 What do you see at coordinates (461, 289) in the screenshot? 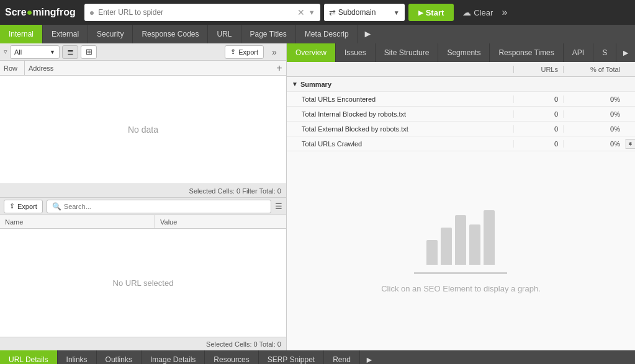
I see `graph-label: Click on an SEO Element to display a gra…` at bounding box center [461, 289].